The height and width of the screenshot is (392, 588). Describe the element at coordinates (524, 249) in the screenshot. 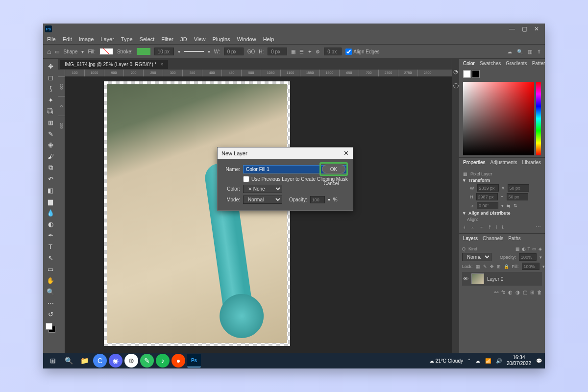

I see `filter-adj-icon: ◐` at that location.